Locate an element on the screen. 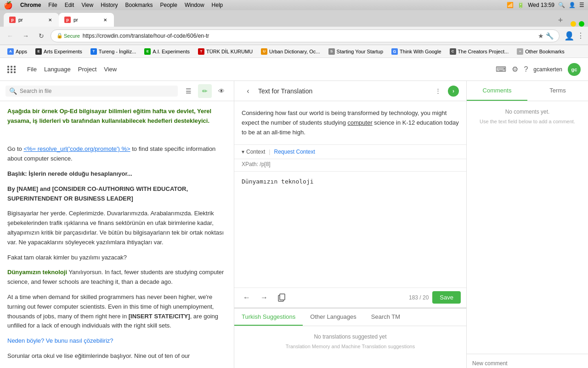  keyboard-icon: ⌨ is located at coordinates (501, 69).